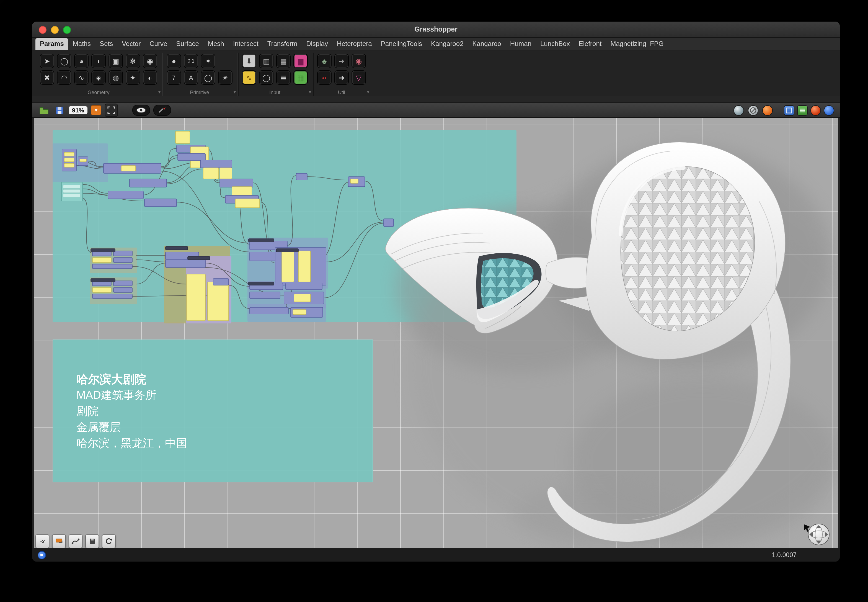 The height and width of the screenshot is (602, 868). Describe the element at coordinates (789, 110) in the screenshot. I see `viewport-settings-icon` at that location.